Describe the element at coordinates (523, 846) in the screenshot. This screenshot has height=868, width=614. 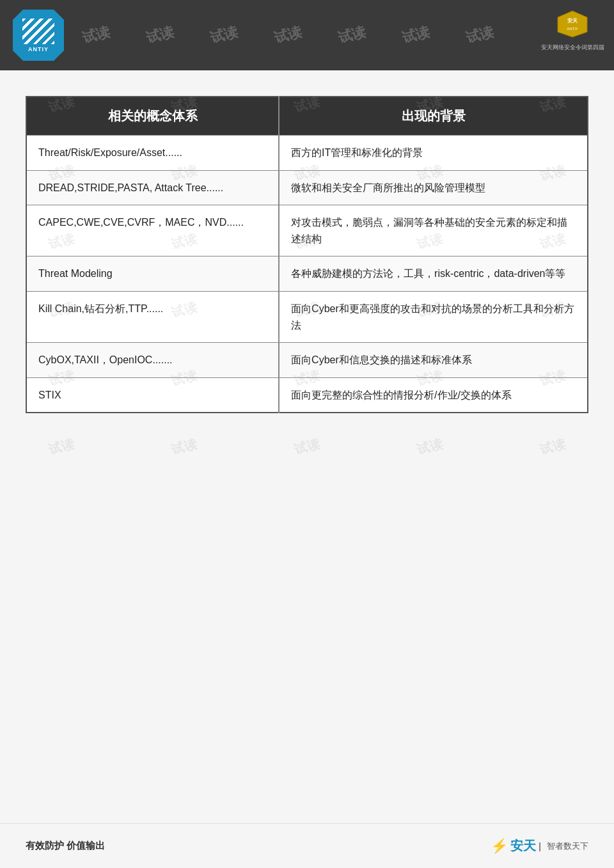
I see `footer-logo-text: 安天` at that location.